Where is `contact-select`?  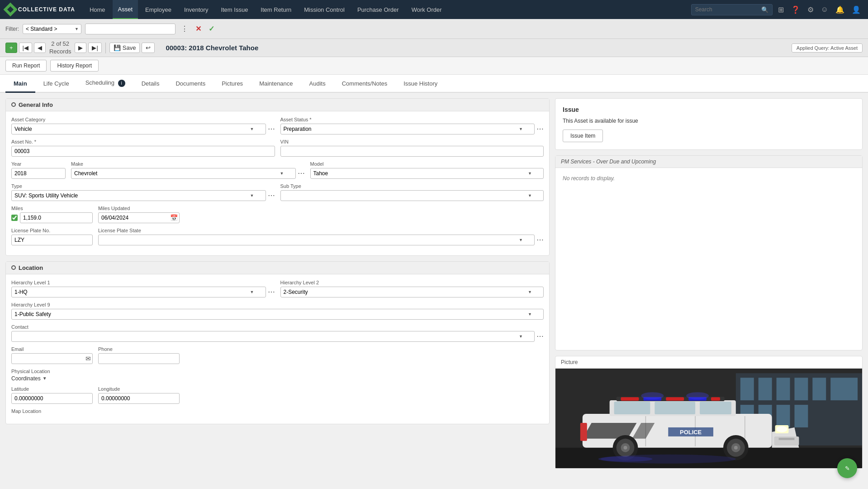
contact-select is located at coordinates (273, 336).